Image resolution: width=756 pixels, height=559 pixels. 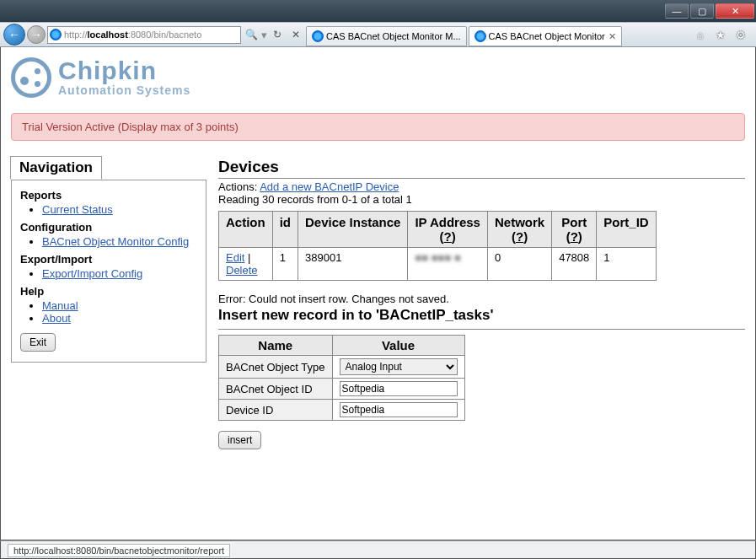 I want to click on nav-link: About, so click(x=56, y=319).